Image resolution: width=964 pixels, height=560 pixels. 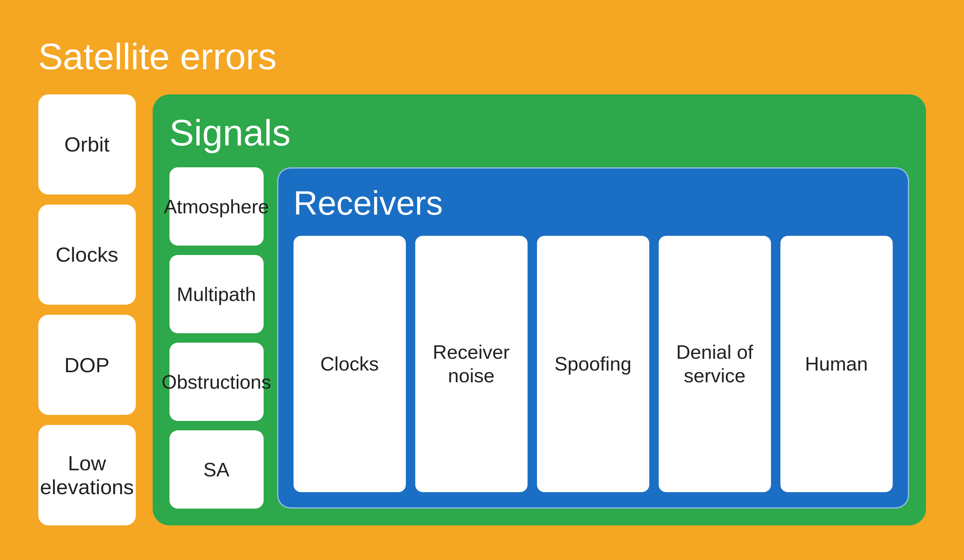 What do you see at coordinates (87, 255) in the screenshot?
I see `left-item-clocks: Clocks` at bounding box center [87, 255].